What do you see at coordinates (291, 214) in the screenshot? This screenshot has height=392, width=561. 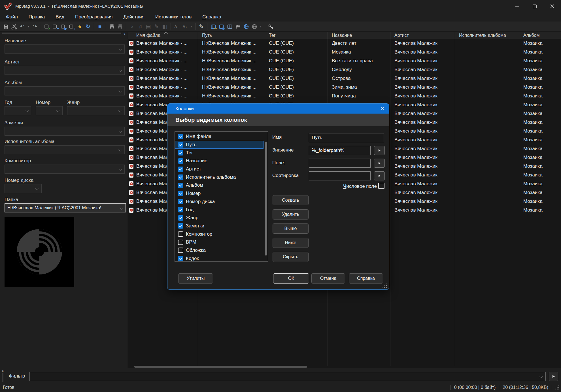 I see `delete-button: Удалить` at bounding box center [291, 214].